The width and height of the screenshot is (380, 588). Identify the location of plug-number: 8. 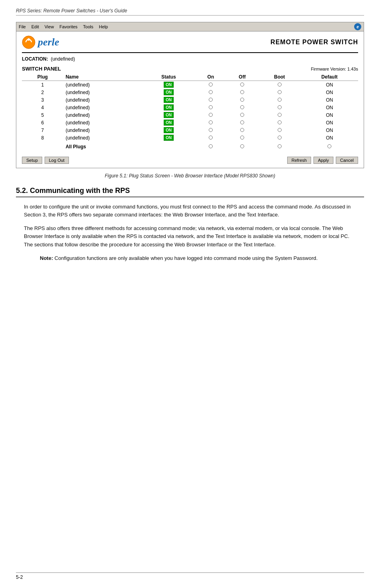
(43, 138).